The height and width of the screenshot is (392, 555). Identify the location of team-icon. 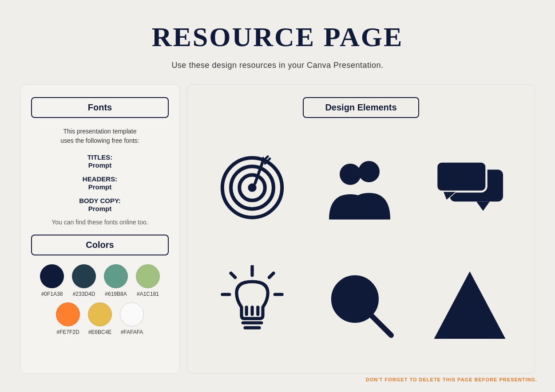
(361, 186).